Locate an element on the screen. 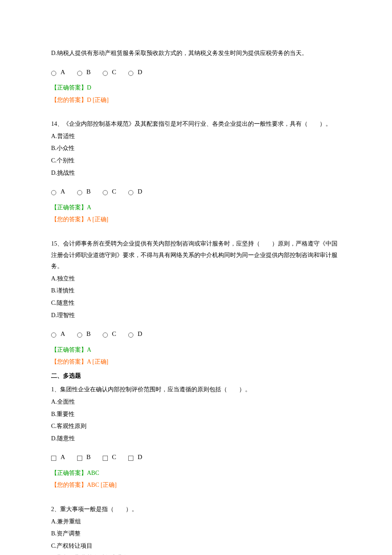 Image resolution: width=392 pixels, height=555 pixels. q14-stem: 14、《企业内部控制基本规范》及其配套指引是对不同行业、各类企业提出的一般性要求… is located at coordinates (196, 124).